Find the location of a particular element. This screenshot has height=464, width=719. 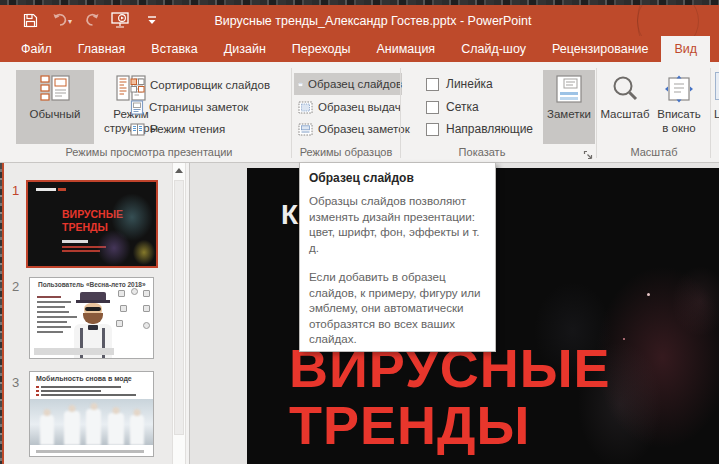

thumbnail-scrollbar is located at coordinates (179, 314).